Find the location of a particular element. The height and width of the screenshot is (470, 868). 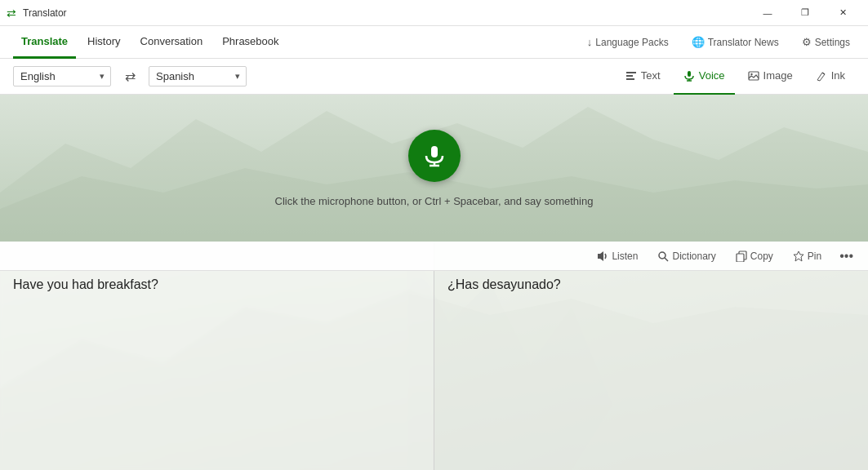

menu-right: ↓ Language Packs 🌐 Translator News ⚙ Set… is located at coordinates (719, 42).